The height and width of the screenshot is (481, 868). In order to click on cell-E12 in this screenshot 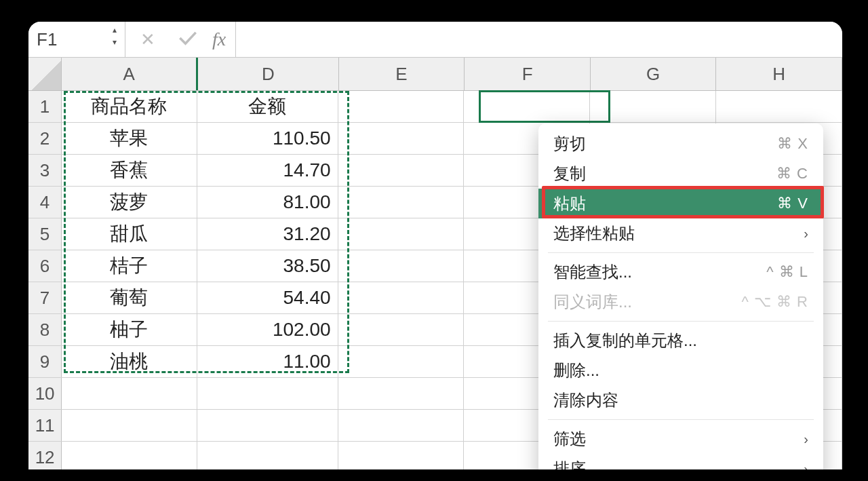, I will do `click(401, 456)`.